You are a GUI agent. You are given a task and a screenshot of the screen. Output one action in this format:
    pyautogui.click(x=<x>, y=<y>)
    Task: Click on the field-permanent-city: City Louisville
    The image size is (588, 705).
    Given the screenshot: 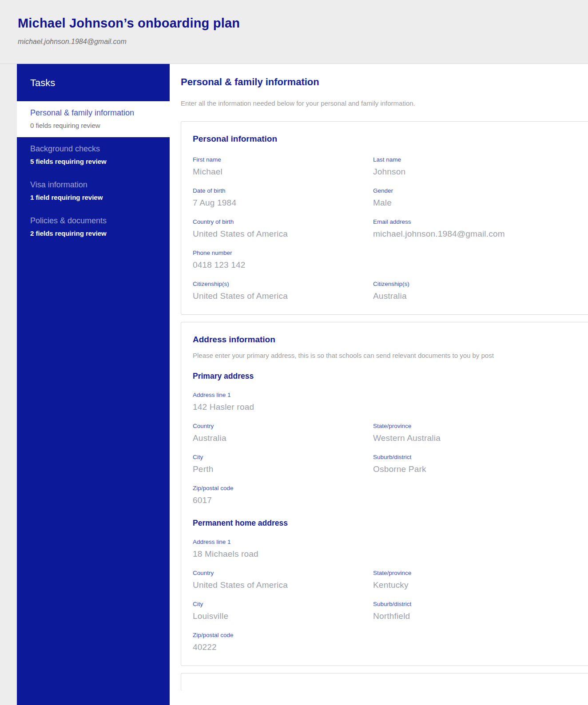 What is the action you would take?
    pyautogui.click(x=283, y=611)
    